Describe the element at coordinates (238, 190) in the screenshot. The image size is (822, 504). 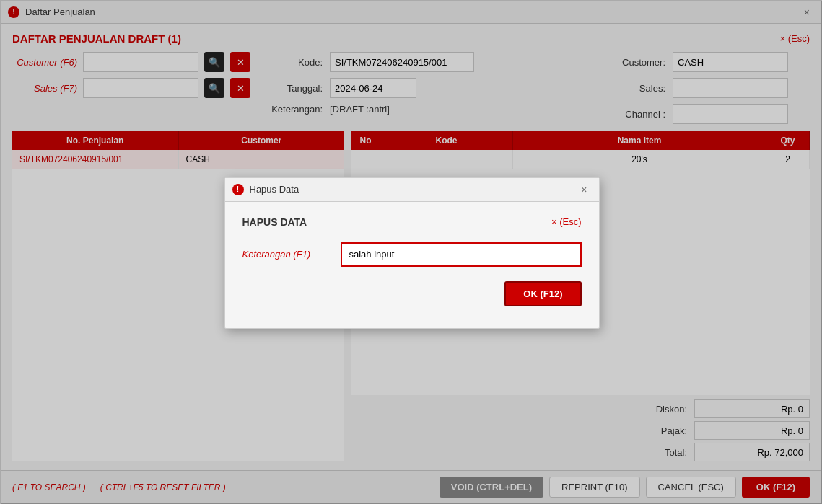
I see `modal-app-icon: !` at that location.